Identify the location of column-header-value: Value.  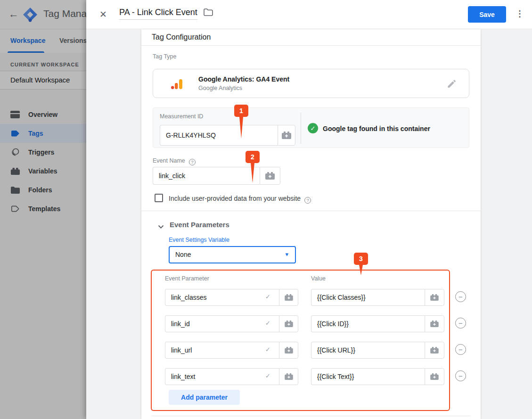
(319, 279).